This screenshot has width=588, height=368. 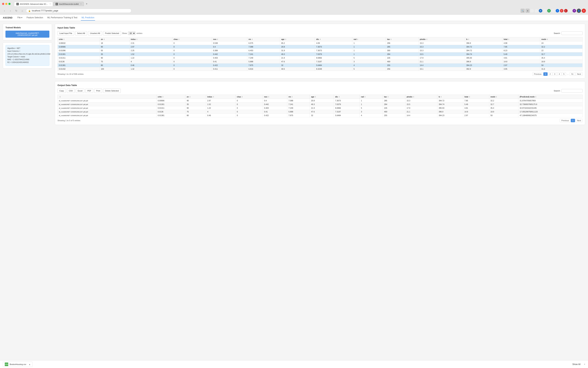 I want to click on page-number-button: 1, so click(x=545, y=74).